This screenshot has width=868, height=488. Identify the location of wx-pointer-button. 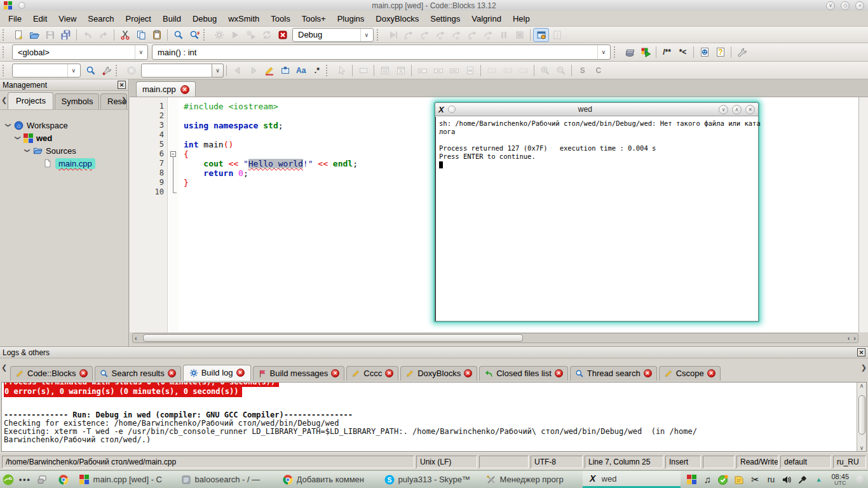
(342, 71).